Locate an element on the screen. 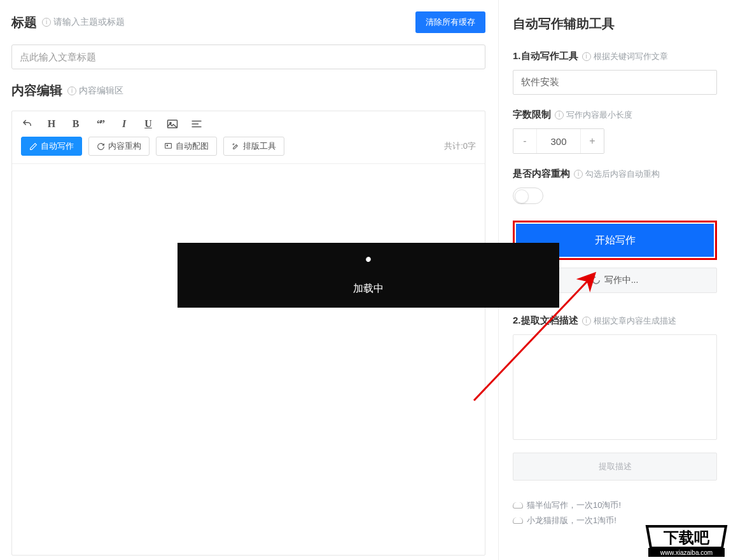 The height and width of the screenshot is (560, 731). watermark-logo: 下载吧 www.xiazaiba.com is located at coordinates (686, 542).